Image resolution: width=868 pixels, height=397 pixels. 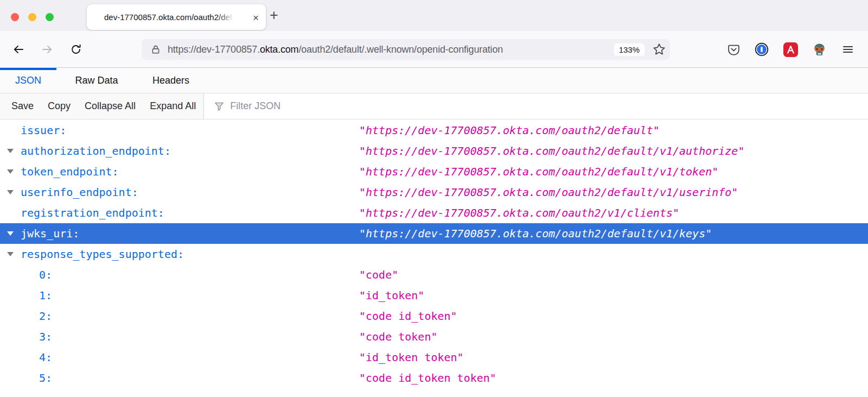 What do you see at coordinates (819, 50) in the screenshot?
I see `skull-icon` at bounding box center [819, 50].